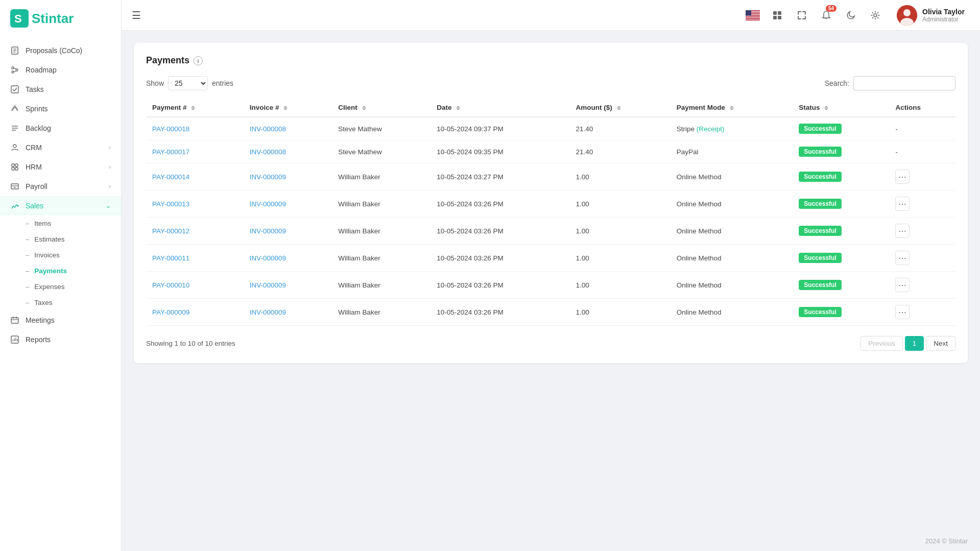 The height and width of the screenshot is (551, 980). What do you see at coordinates (60, 294) in the screenshot?
I see `sidebar-nav: Proposals (CoCo) Roadmap Tasks Sprints` at bounding box center [60, 294].